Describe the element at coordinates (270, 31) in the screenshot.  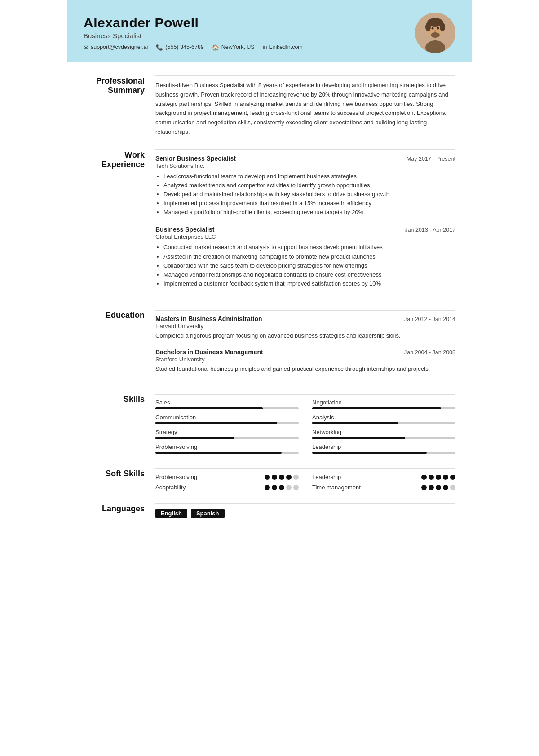
I see `header: Alexander Powell Business Specialist ✉ s…` at that location.